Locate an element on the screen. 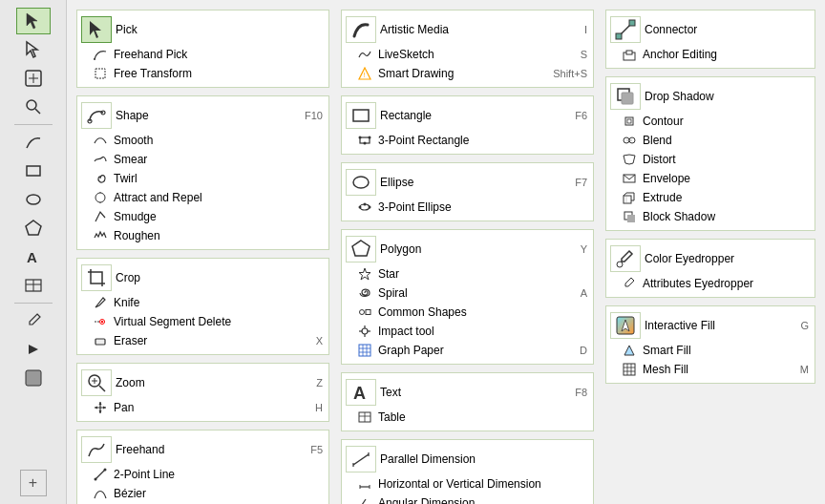  sidebar-pick-tool is located at coordinates (33, 21).